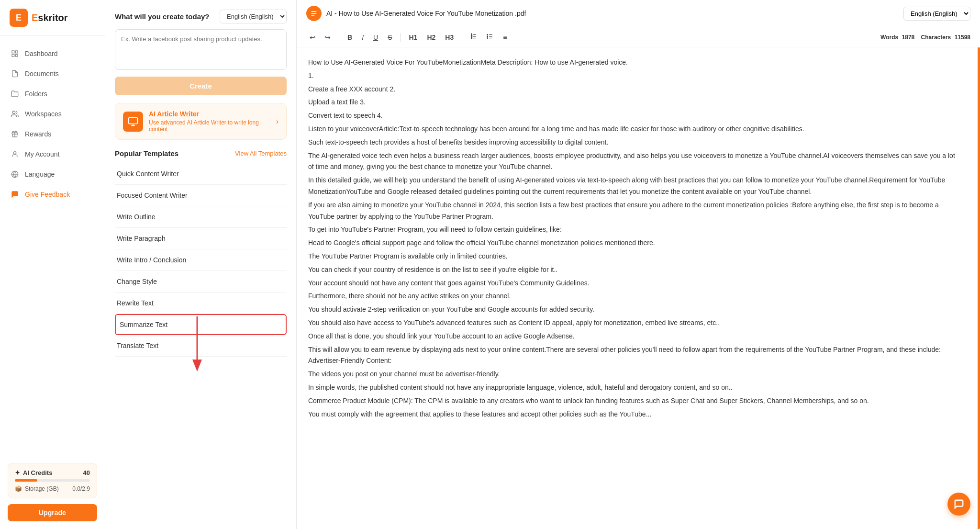 The width and height of the screenshot is (980, 529). Describe the element at coordinates (53, 18) in the screenshot. I see `logo: E Eskritor` at that location.